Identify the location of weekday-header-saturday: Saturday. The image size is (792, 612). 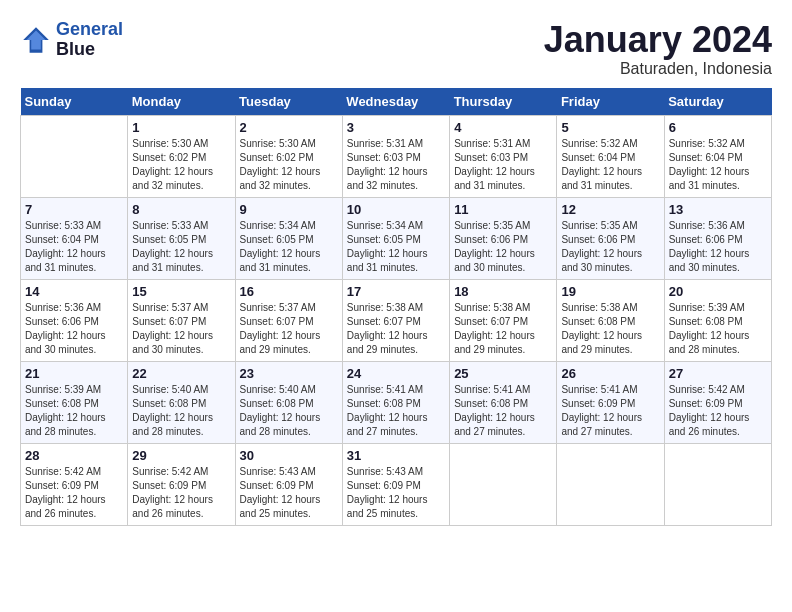
(718, 102).